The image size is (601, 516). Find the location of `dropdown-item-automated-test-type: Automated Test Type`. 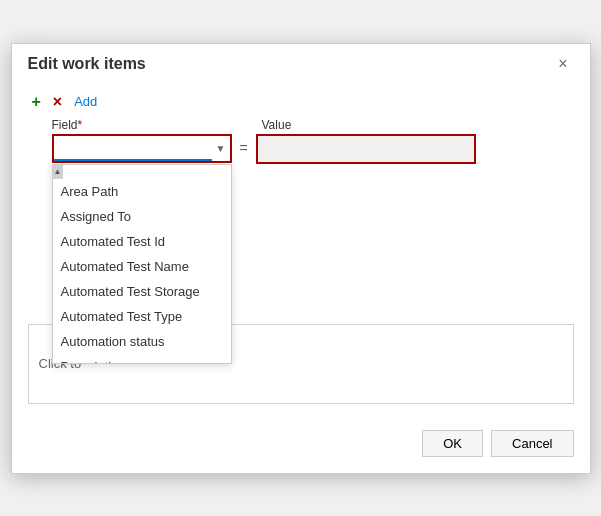

dropdown-item-automated-test-type: Automated Test Type is located at coordinates (142, 316).